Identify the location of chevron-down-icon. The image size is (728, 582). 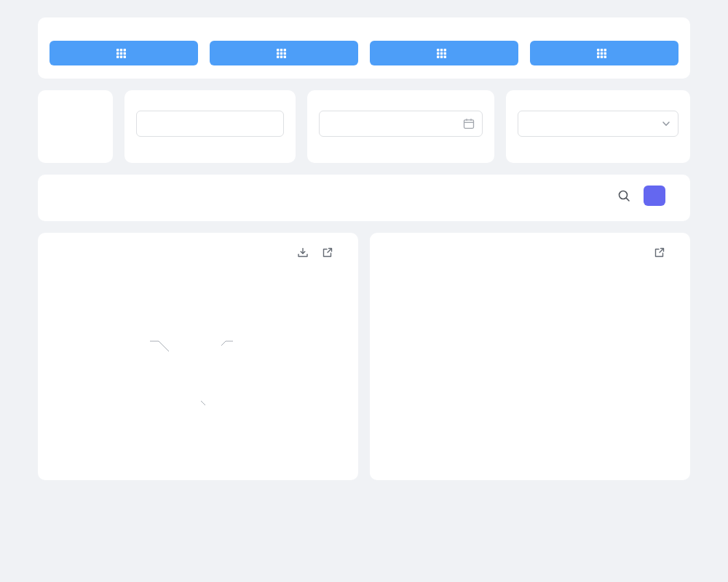
(666, 124).